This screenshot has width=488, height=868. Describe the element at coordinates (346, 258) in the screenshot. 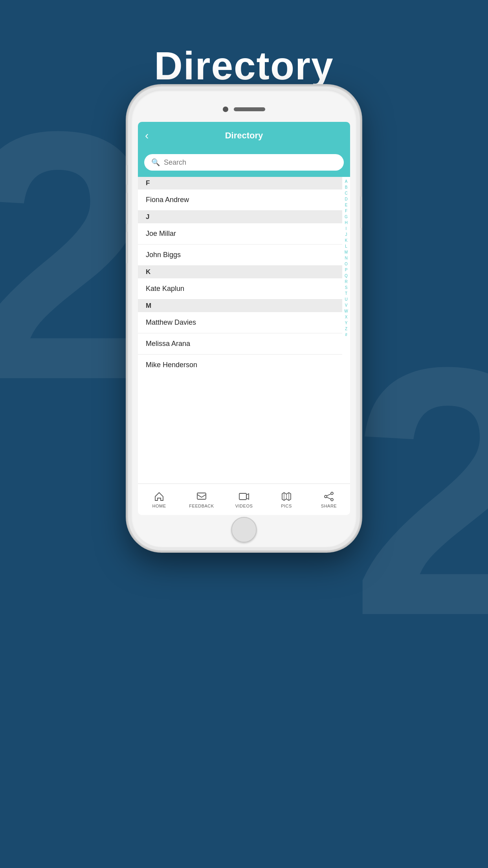

I see `alpha-n: N` at that location.